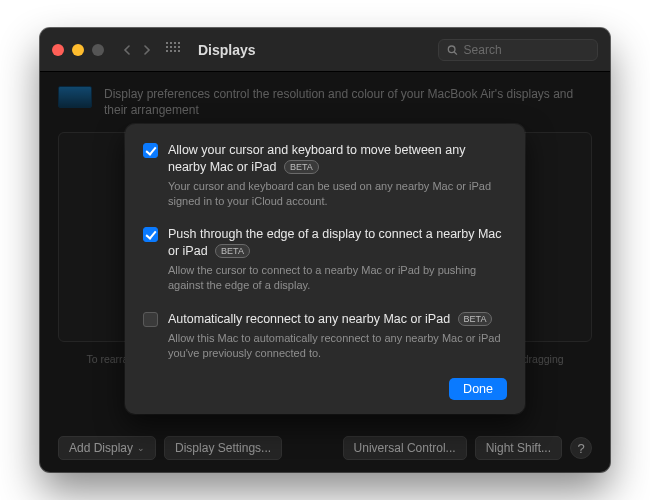 This screenshot has width=650, height=500. What do you see at coordinates (150, 234) in the screenshot?
I see `checkbox-push-through` at bounding box center [150, 234].